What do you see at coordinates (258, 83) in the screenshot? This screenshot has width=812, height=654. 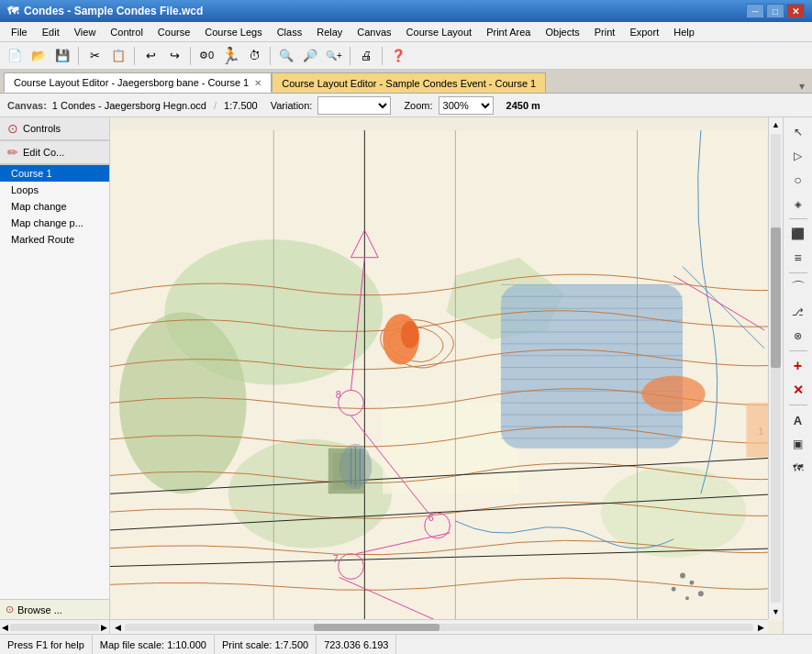 I see `tab-close-jaegersborg: ✕` at bounding box center [258, 83].